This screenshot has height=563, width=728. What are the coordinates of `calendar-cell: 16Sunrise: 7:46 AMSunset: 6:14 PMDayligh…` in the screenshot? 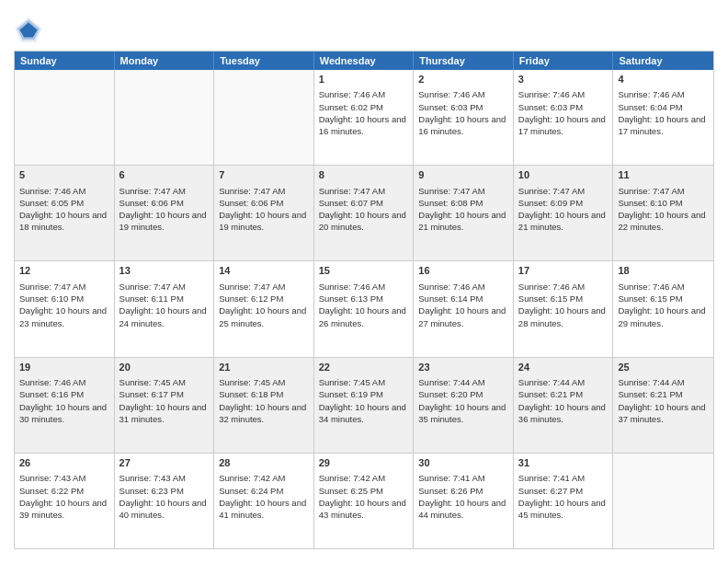 It's located at (463, 309).